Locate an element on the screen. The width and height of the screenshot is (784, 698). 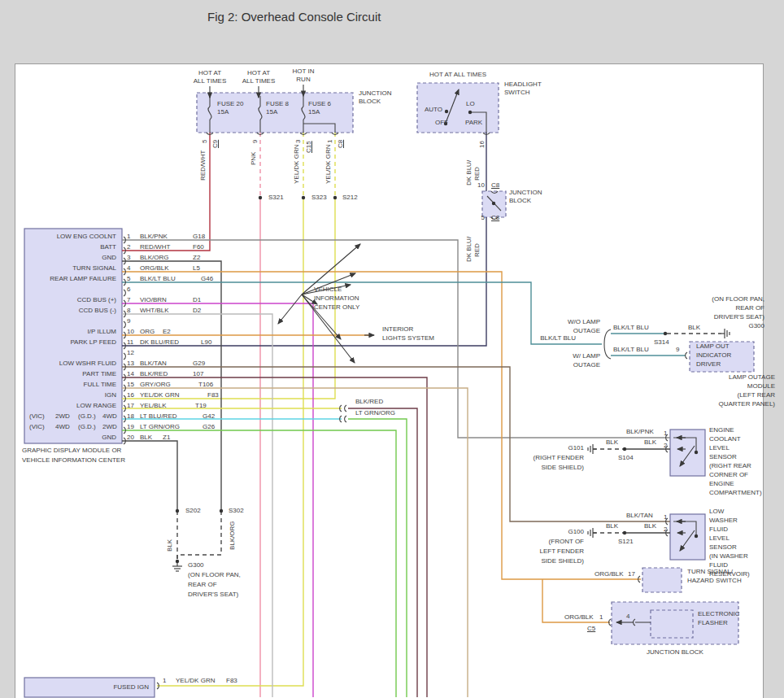
washer-sensor-box is located at coordinates (688, 537).